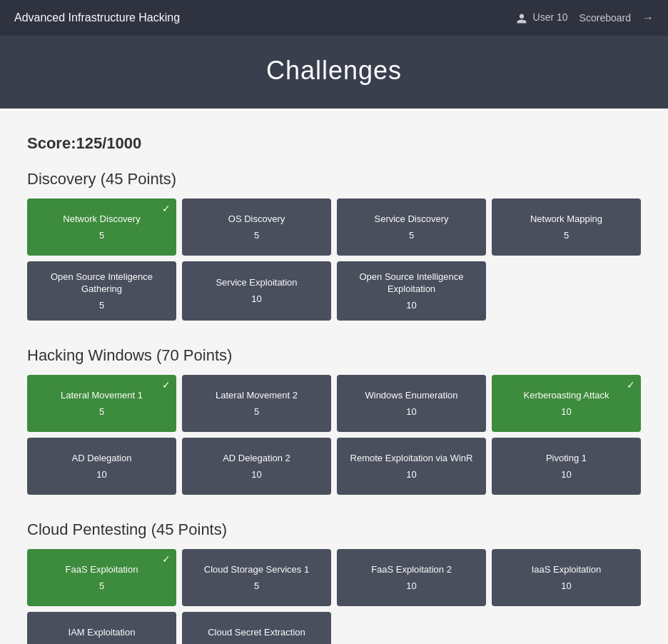 The width and height of the screenshot is (668, 644). I want to click on category-title-0: Discovery (45 Points), so click(334, 179).